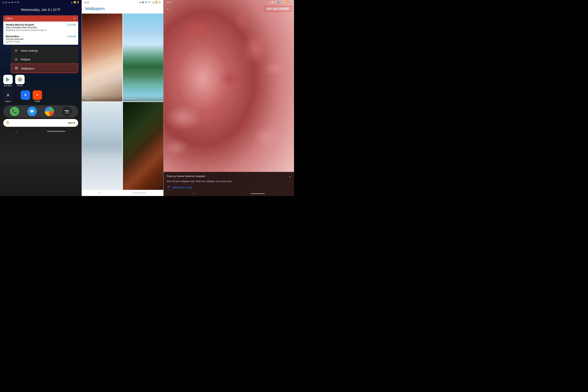  Describe the element at coordinates (284, 2) in the screenshot. I see `prev-wifi-icon: ▲` at that location.